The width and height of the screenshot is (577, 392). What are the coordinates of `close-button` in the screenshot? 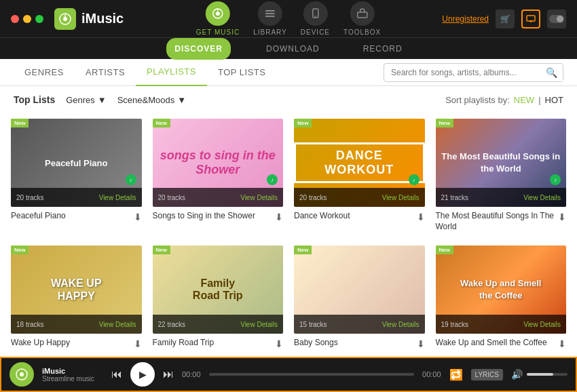 It's located at (15, 19).